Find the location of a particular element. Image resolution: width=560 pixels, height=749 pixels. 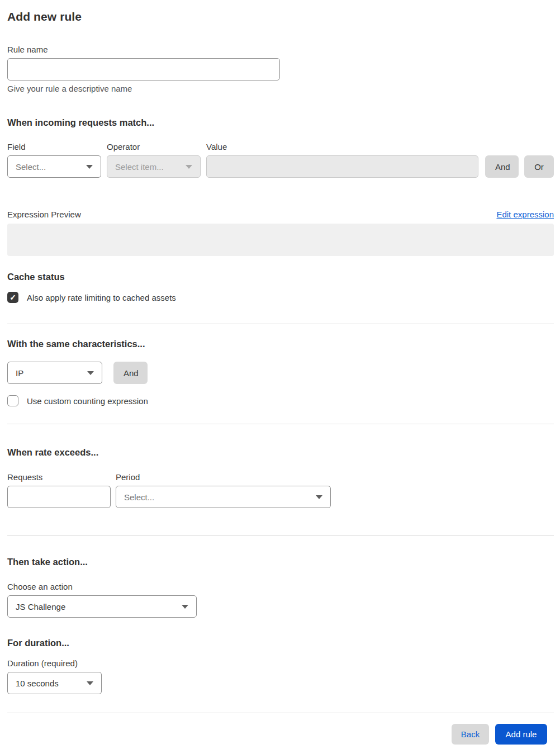

period-select: Select... is located at coordinates (224, 497).